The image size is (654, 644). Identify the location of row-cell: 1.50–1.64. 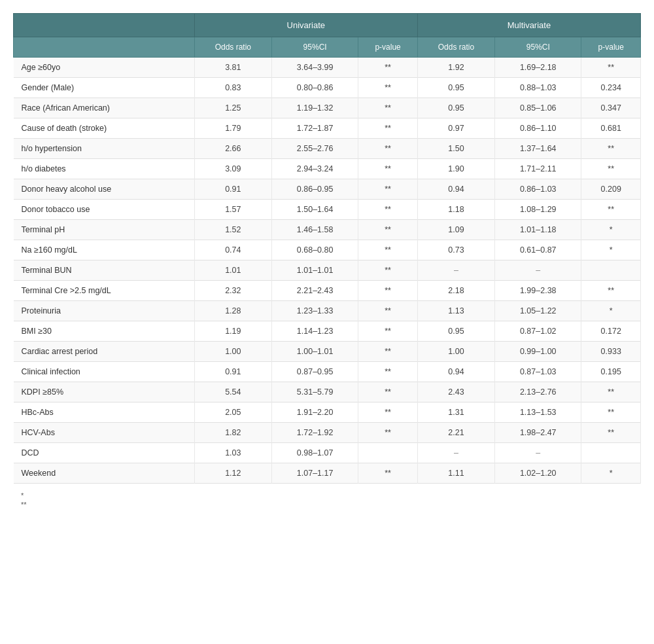
(315, 209).